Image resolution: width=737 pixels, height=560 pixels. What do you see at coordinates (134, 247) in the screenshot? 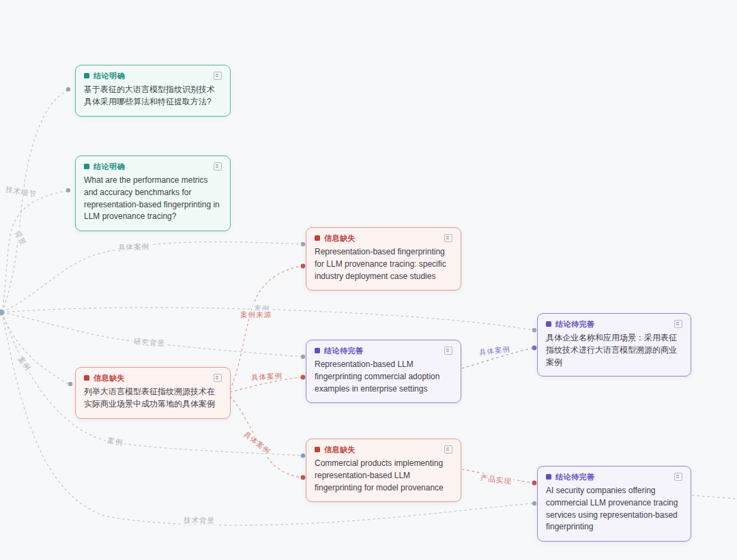
I see `edge-label-specific-case: 具体案例` at bounding box center [134, 247].